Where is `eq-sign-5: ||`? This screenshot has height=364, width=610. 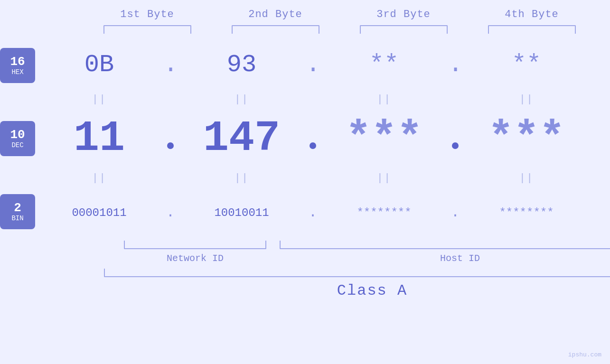 eq-sign-5: || is located at coordinates (99, 178).